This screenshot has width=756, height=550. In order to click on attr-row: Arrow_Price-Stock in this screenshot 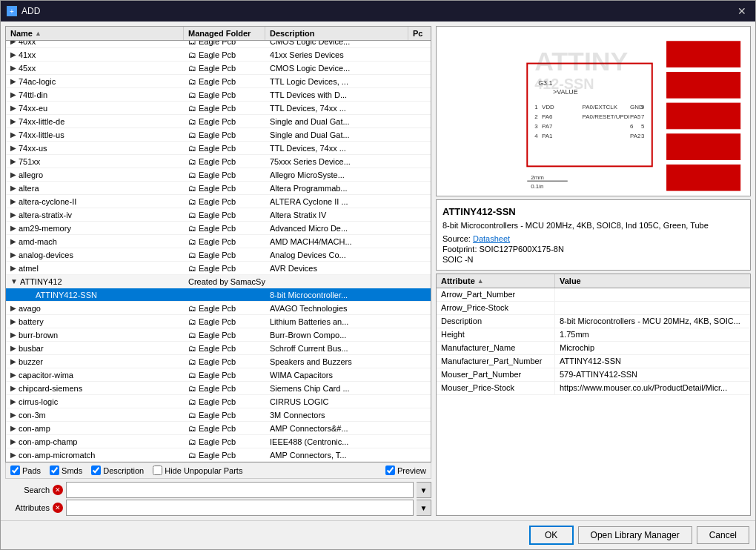, I will do `click(593, 308)`.